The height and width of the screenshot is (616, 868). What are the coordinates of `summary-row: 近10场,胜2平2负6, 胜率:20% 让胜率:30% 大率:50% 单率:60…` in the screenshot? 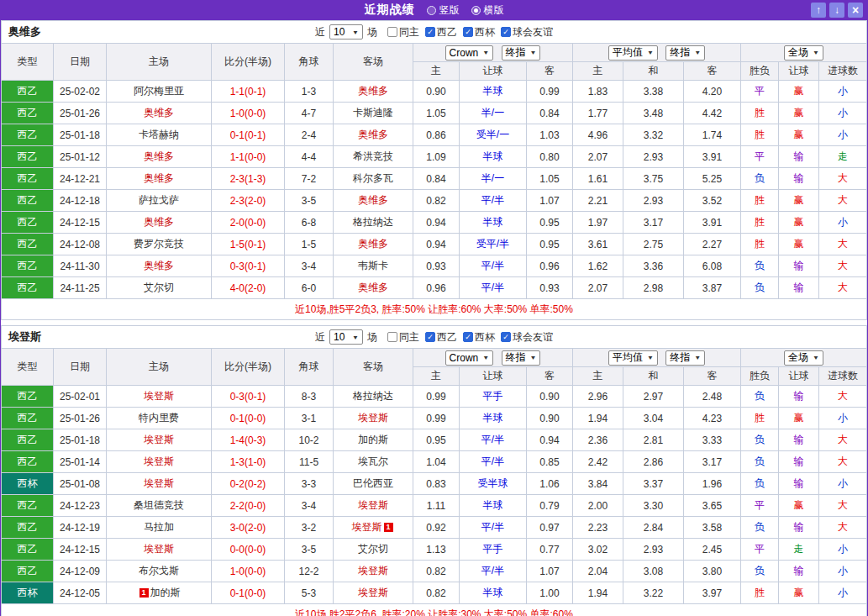 It's located at (434, 610).